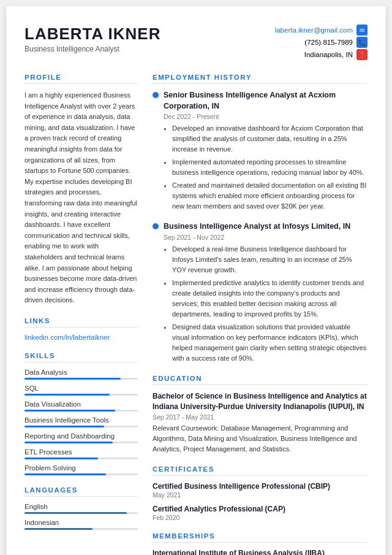 This screenshot has width=392, height=555. Describe the element at coordinates (81, 422) in the screenshot. I see `skill-item: Business Intelligence Tools` at that location.